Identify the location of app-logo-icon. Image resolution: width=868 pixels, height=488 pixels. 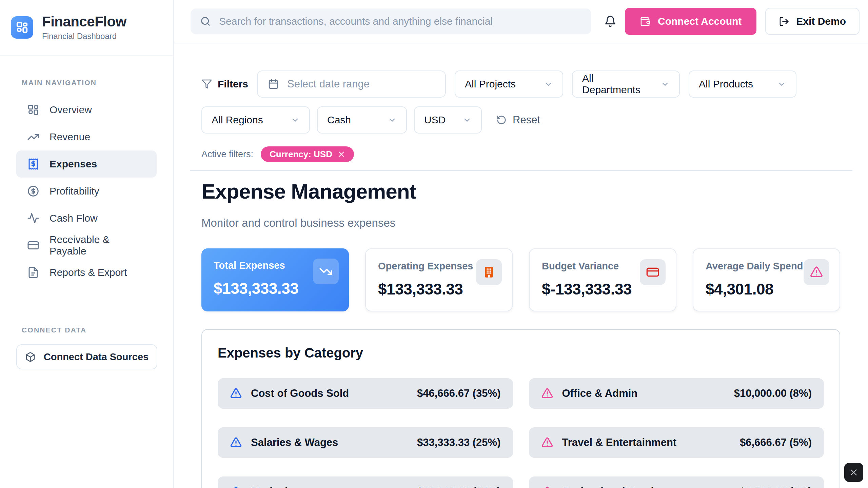
(22, 27).